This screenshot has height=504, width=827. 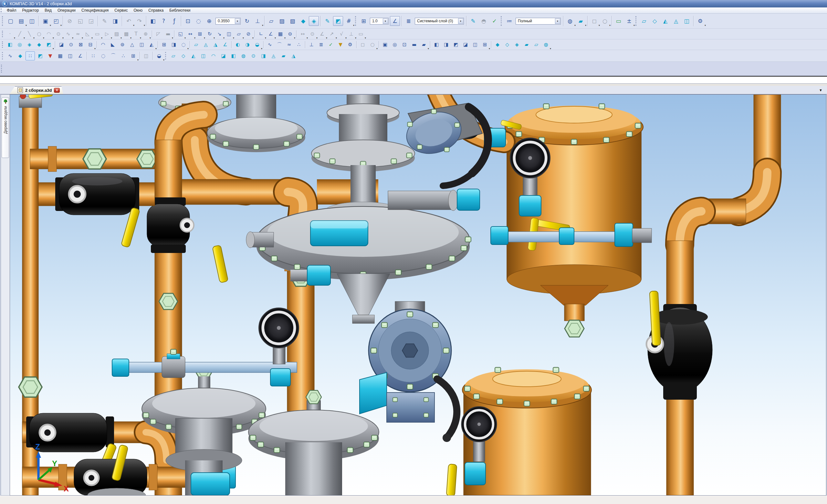 What do you see at coordinates (113, 45) in the screenshot?
I see `chamfer-icon: ◣` at bounding box center [113, 45].